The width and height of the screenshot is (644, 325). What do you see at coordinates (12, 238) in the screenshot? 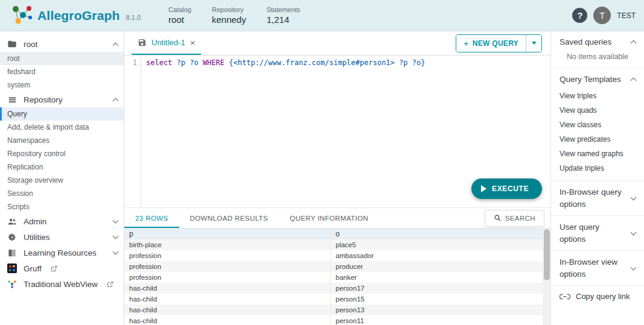
I see `gear-icon` at bounding box center [12, 238].